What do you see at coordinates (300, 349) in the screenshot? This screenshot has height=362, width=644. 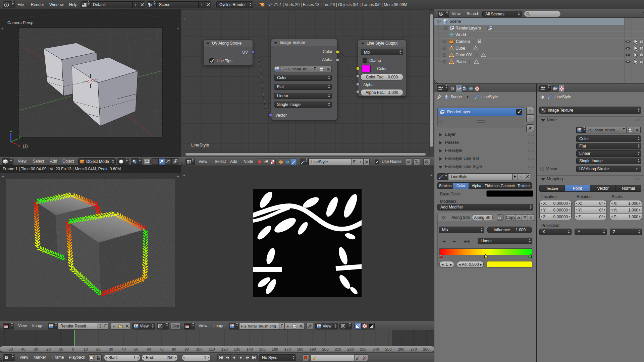 I see `svg-text: 180` at bounding box center [300, 349].